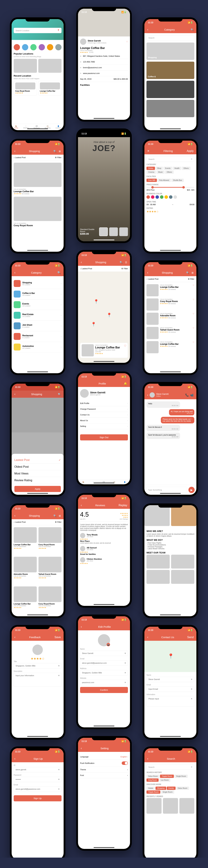 The image size is (208, 868). What do you see at coordinates (59, 47) in the screenshot?
I see `cat-more` at bounding box center [59, 47].